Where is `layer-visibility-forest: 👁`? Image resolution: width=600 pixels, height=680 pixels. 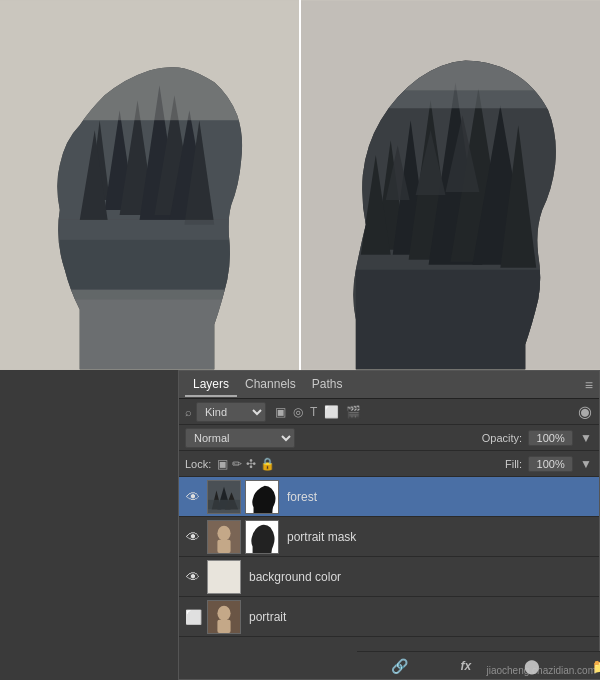
layer-visibility-forest: 👁 is located at coordinates (193, 497).